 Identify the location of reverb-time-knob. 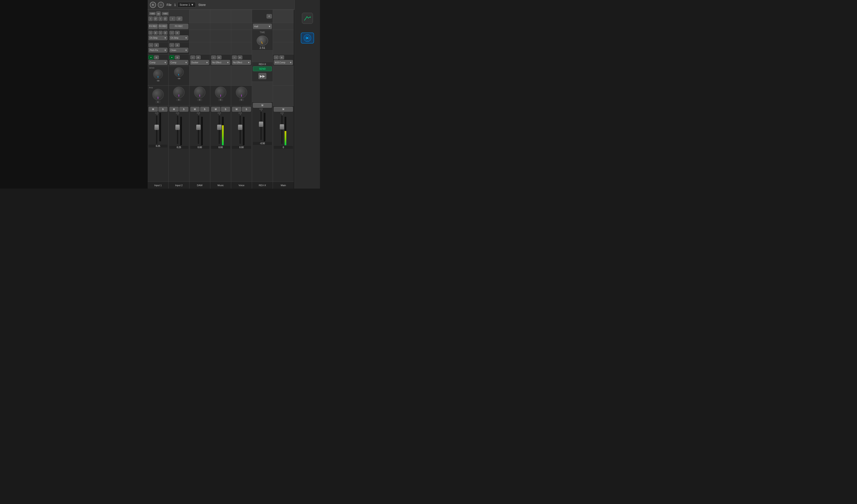
(263, 41).